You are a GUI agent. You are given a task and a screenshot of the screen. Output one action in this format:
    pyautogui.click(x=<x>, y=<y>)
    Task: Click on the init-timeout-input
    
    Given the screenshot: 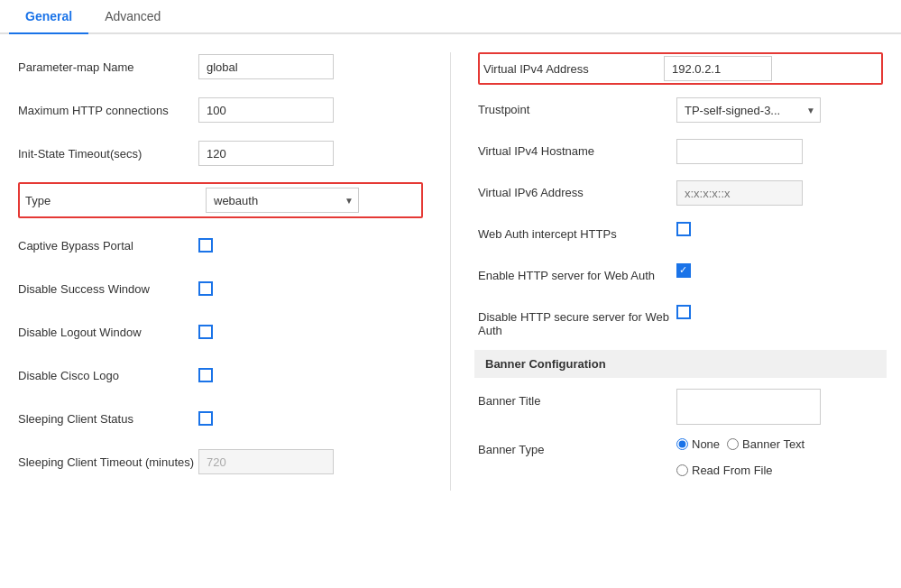 What is the action you would take?
    pyautogui.click(x=266, y=153)
    